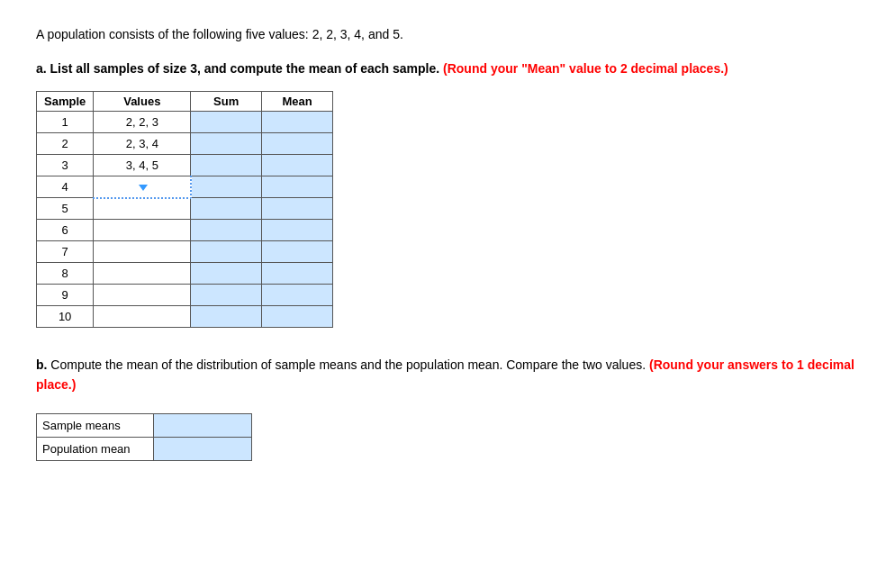  What do you see at coordinates (185, 187) in the screenshot?
I see `table-row: 4` at bounding box center [185, 187].